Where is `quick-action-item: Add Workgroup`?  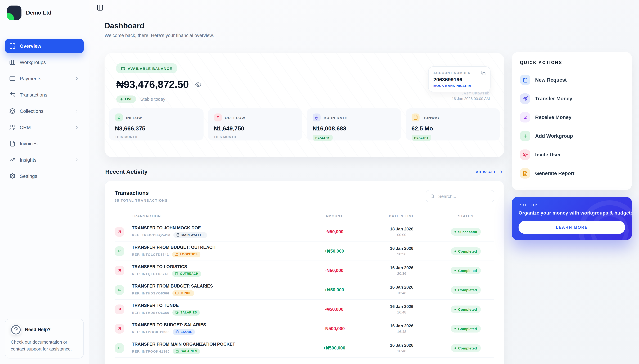
quick-action-item: Add Workgroup is located at coordinates (572, 136).